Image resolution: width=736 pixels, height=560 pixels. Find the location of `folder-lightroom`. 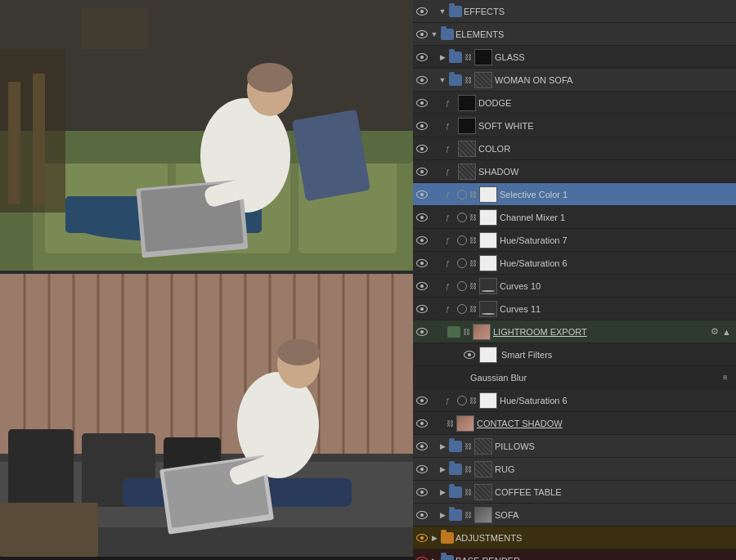

folder-lightroom is located at coordinates (454, 332).